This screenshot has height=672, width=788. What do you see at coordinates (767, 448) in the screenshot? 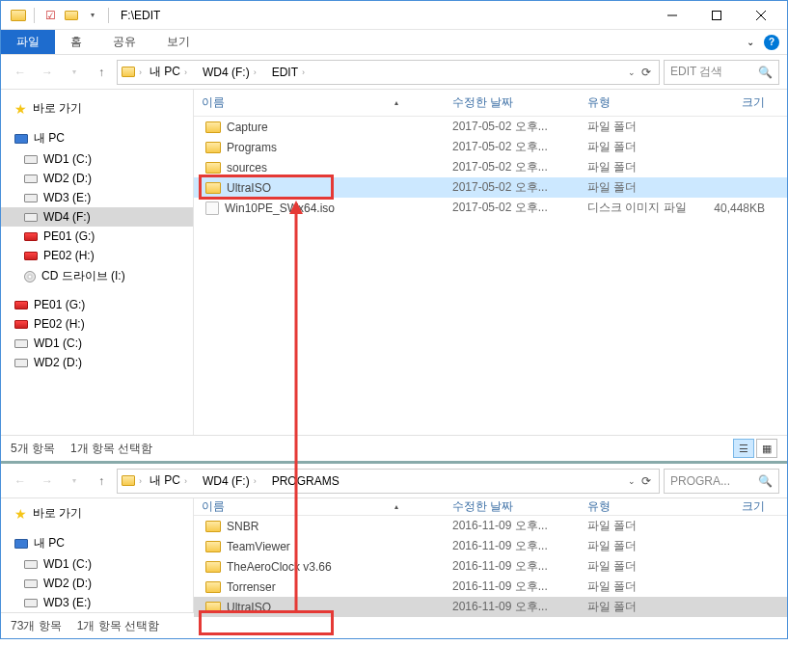
I see `view-icons-button: ▦` at bounding box center [767, 448].